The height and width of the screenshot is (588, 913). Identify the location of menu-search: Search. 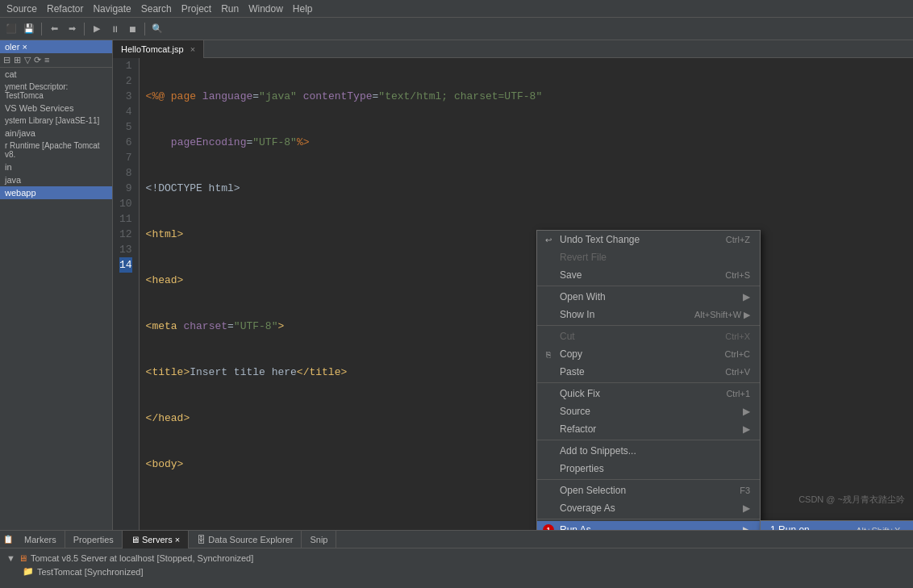
(156, 9).